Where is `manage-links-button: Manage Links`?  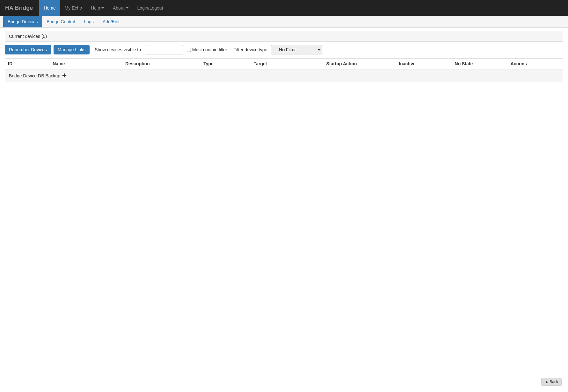 manage-links-button: Manage Links is located at coordinates (71, 50).